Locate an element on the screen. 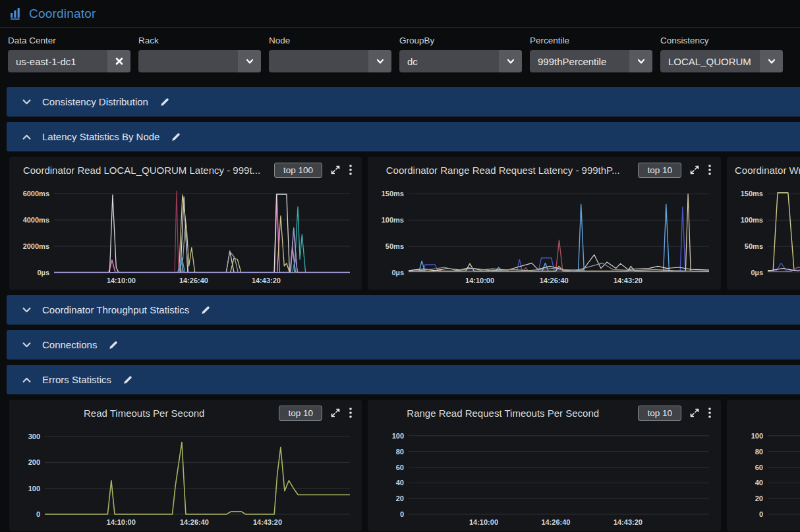 The width and height of the screenshot is (800, 532). node-select is located at coordinates (330, 61).